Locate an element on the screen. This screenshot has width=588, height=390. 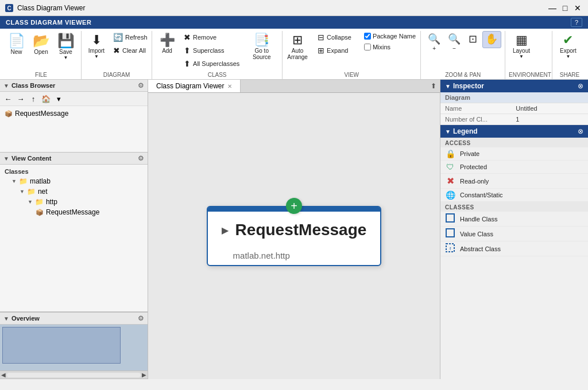
pan-button: ✋ is located at coordinates (492, 40).